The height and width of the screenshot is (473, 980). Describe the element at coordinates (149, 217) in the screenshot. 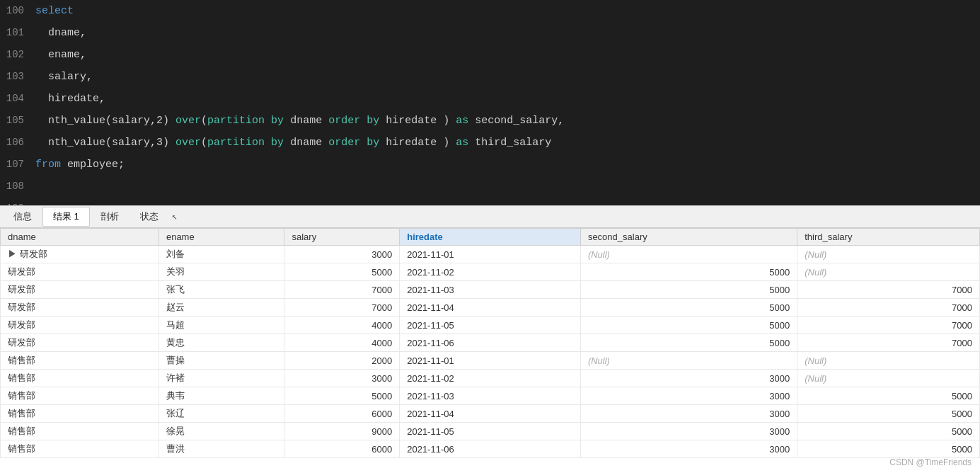

I see `tab-状态: 状态` at that location.